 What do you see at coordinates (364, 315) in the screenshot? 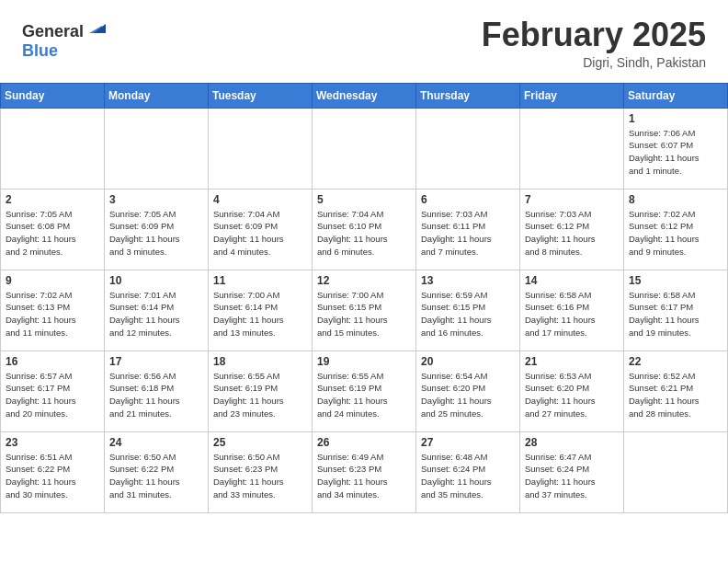
I see `day-info: Sunrise: 7:00 AM Sunset: 6:15 PM Dayligh…` at bounding box center [364, 315].